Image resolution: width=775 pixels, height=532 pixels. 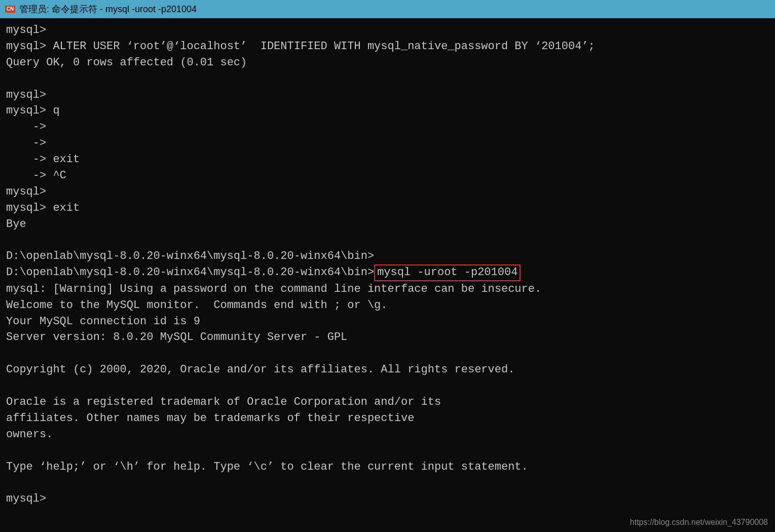 I want to click on line-26: owners., so click(x=387, y=435).